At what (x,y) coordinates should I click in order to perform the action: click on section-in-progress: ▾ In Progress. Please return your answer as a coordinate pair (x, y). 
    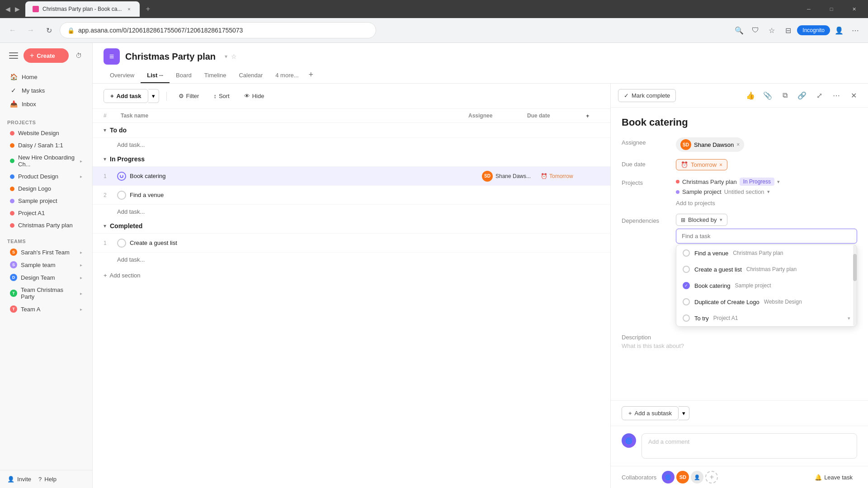
    Looking at the image, I should click on (352, 159).